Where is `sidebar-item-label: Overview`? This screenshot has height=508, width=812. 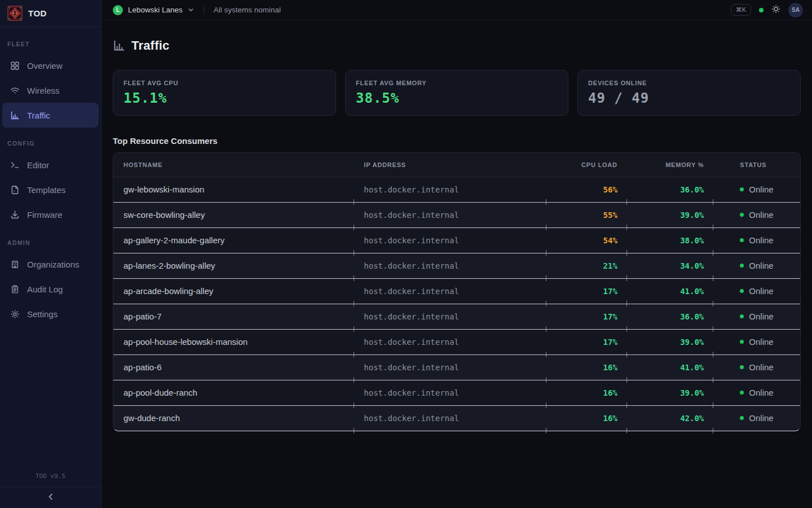 sidebar-item-label: Overview is located at coordinates (45, 65).